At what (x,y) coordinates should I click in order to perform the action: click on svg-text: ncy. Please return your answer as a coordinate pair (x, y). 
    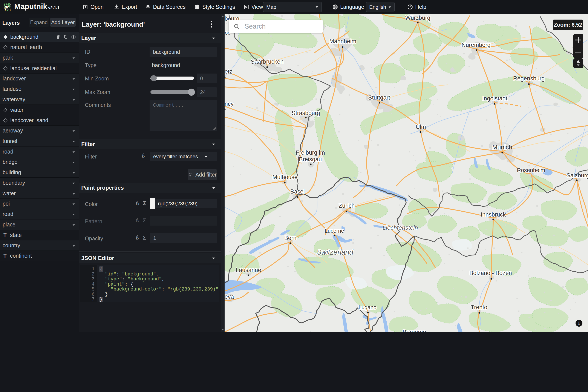
    Looking at the image, I should click on (229, 104).